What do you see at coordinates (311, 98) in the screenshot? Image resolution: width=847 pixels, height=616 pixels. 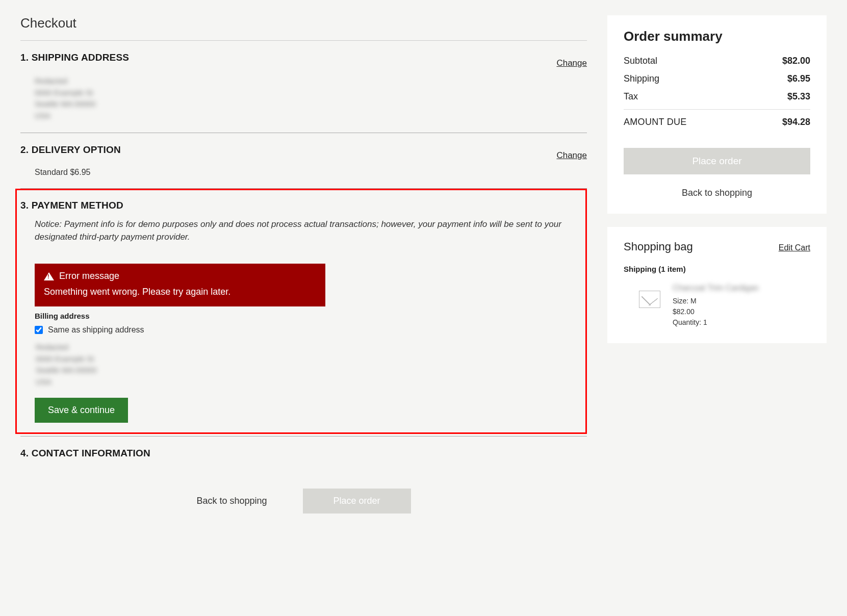 I see `shipping-address-masked: Redacted 0000 Example St Seattle WA 0000…` at bounding box center [311, 98].